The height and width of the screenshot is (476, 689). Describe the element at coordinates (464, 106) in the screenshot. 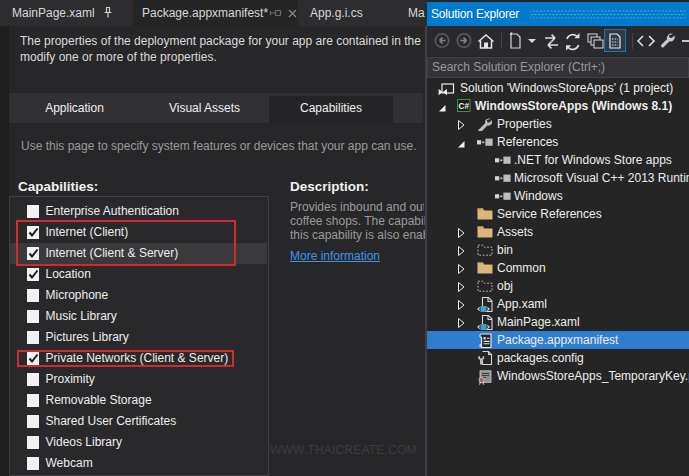

I see `svg-text: C#` at that location.